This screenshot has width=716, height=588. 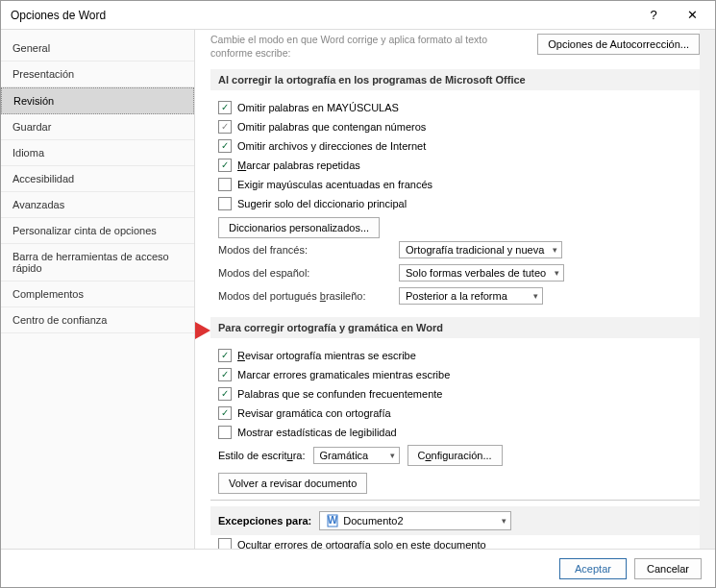 What do you see at coordinates (361, 544) in the screenshot?
I see `label-hide-spelling-errors: Ocultar errores de ortografía solo en es…` at bounding box center [361, 544].